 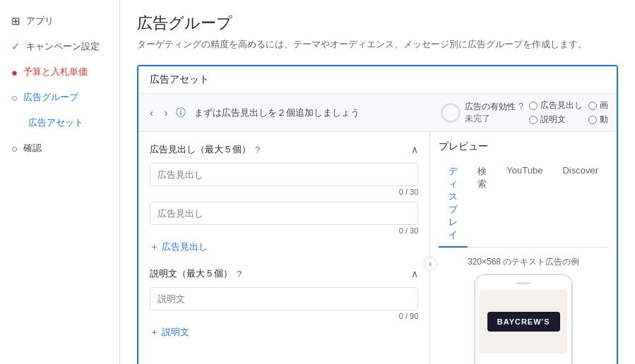 I want to click on page-header: 広告グループ ターゲティングの精度を高めるには、テーマやオーディエンス、メッセー…, so click(x=377, y=28).